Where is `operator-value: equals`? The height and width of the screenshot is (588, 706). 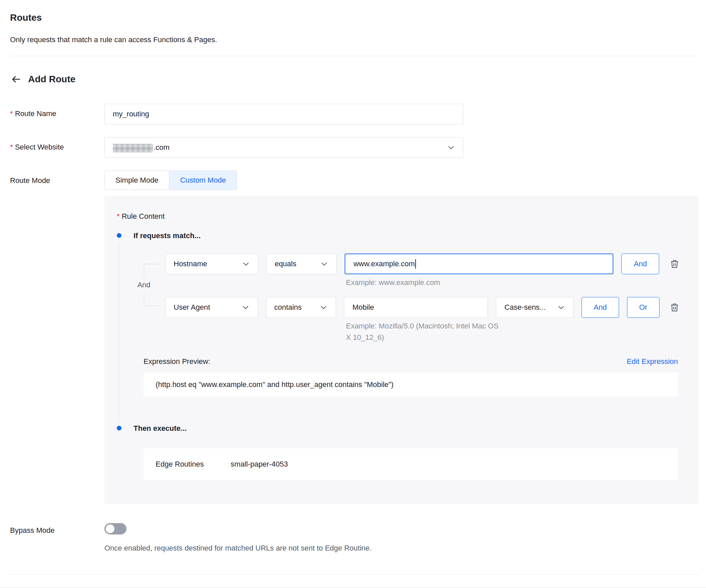
operator-value: equals is located at coordinates (286, 264).